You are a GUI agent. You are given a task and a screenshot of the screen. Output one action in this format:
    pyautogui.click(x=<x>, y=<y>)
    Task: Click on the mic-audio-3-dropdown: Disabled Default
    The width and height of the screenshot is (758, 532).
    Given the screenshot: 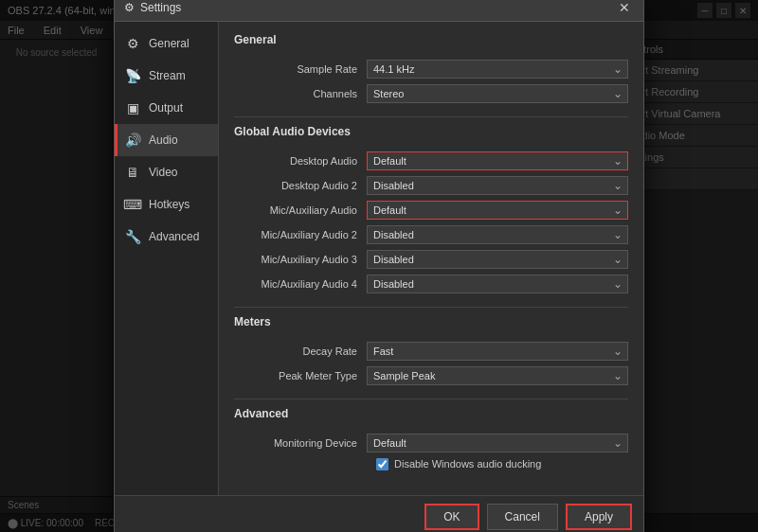 What is the action you would take?
    pyautogui.click(x=497, y=259)
    